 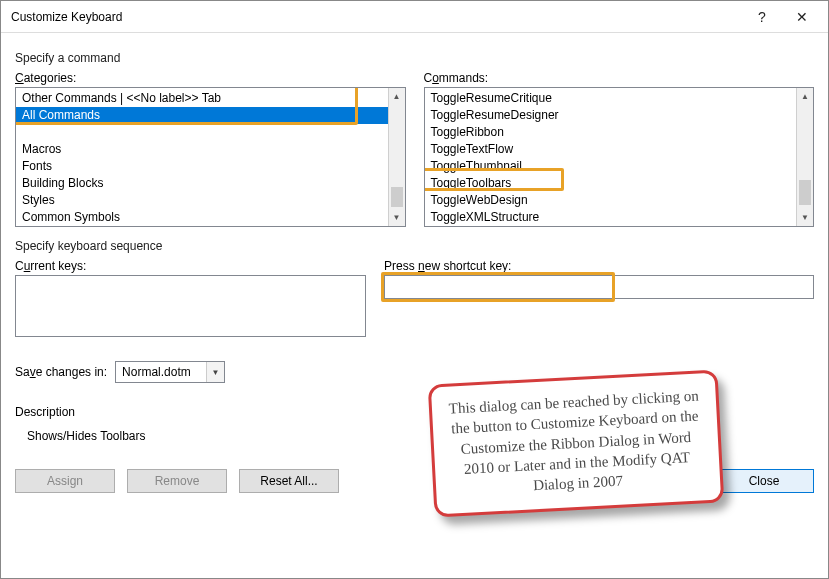 I want to click on save-changes-select: Normal.dotm ▼, so click(x=170, y=372).